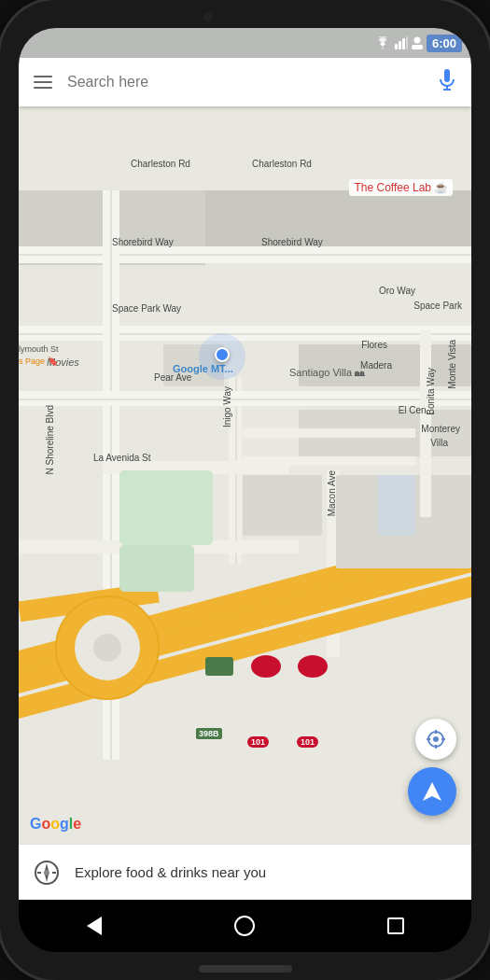  I want to click on home-button, so click(245, 926).